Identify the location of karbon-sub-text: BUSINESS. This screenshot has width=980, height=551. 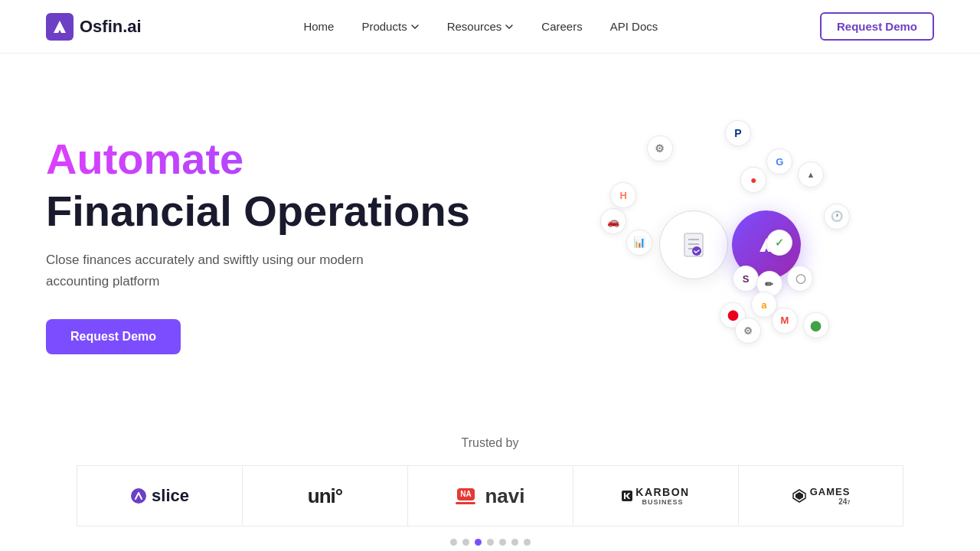
(662, 502).